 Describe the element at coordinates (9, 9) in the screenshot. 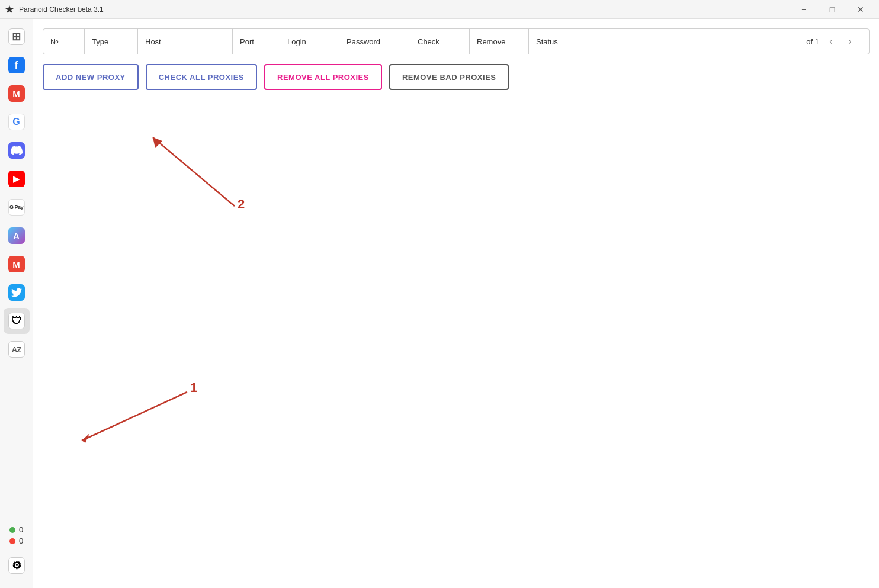

I see `app-icon` at that location.